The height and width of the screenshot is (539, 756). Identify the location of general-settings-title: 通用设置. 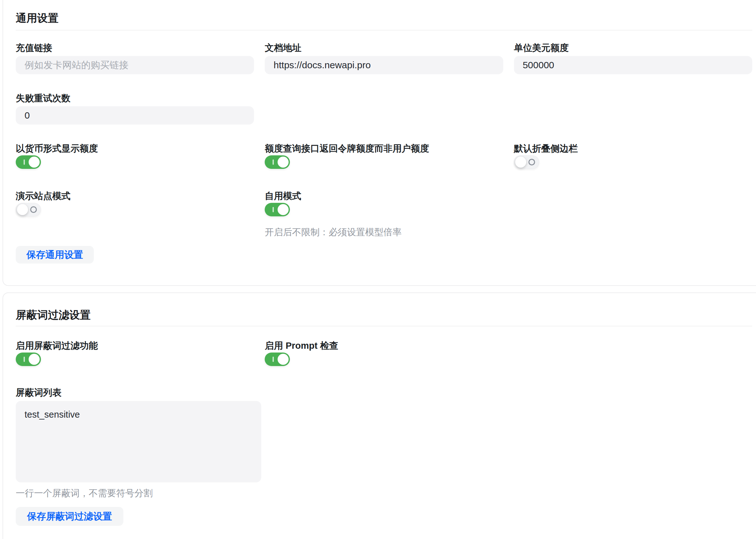
(384, 18).